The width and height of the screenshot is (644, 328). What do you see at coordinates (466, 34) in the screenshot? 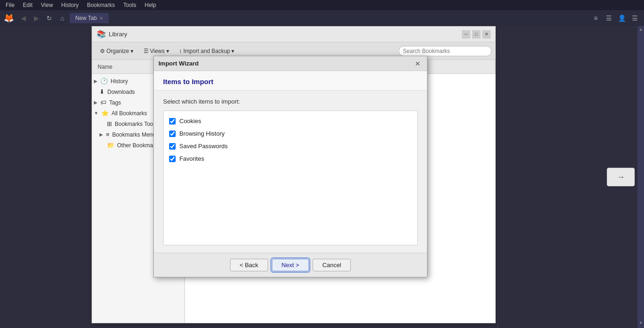
I see `library-minimize-button: ─` at bounding box center [466, 34].